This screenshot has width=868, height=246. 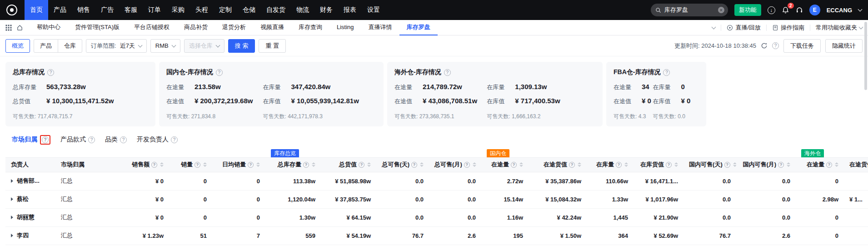 What do you see at coordinates (272, 28) in the screenshot?
I see `workspace-tab: 视频直播` at bounding box center [272, 28].